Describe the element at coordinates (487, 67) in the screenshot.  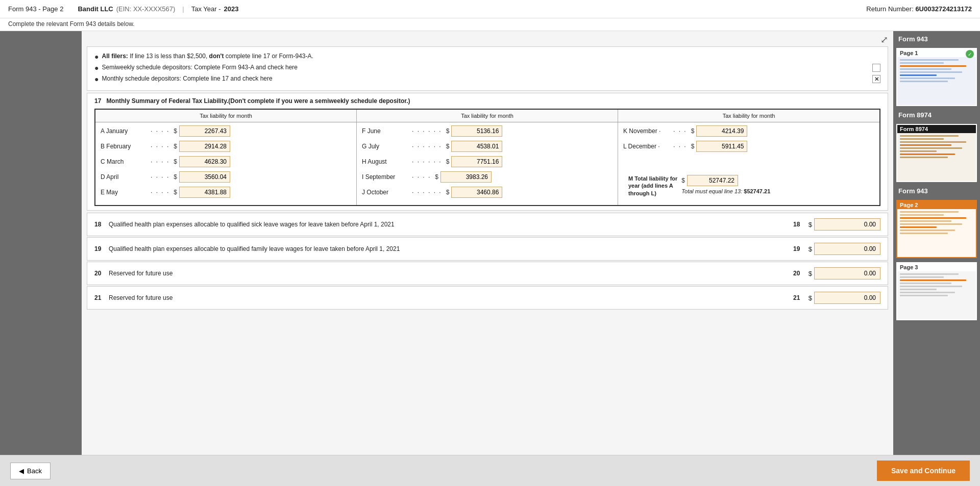
I see `bullet-semiweekly: ● Semiweekly schedule depositors: Comple…` at that location.